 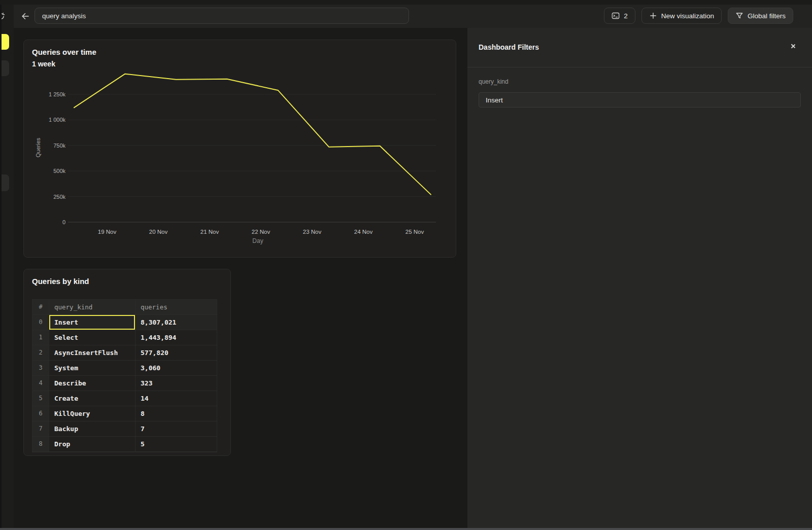 I want to click on row-index: 3, so click(x=41, y=368).